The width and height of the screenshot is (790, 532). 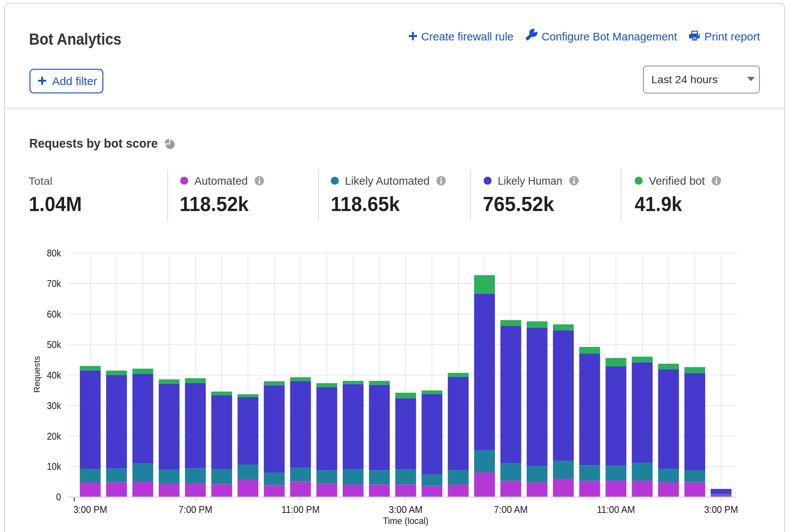 I want to click on svg-text: 50k, so click(x=54, y=345).